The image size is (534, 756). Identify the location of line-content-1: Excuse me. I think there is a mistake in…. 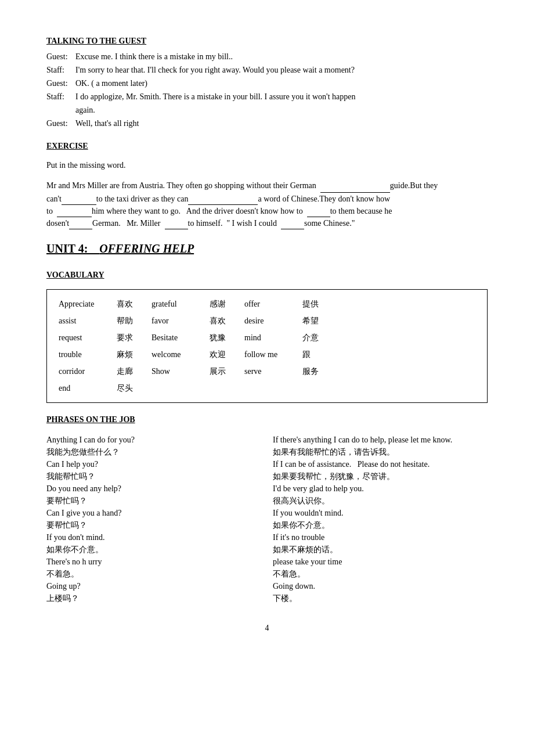
(282, 57).